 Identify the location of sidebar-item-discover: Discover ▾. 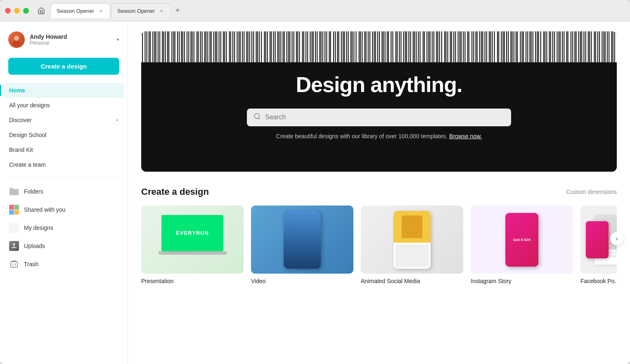
(64, 120).